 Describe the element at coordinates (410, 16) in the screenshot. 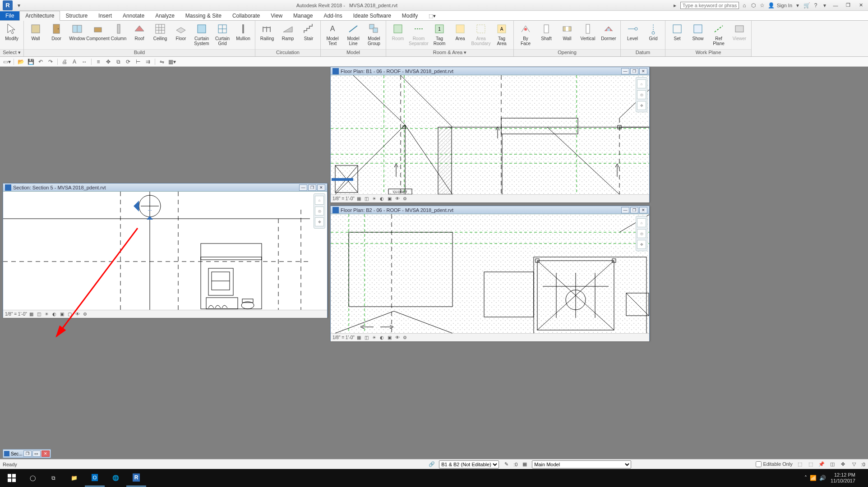

I see `tab-modify: Modify` at that location.